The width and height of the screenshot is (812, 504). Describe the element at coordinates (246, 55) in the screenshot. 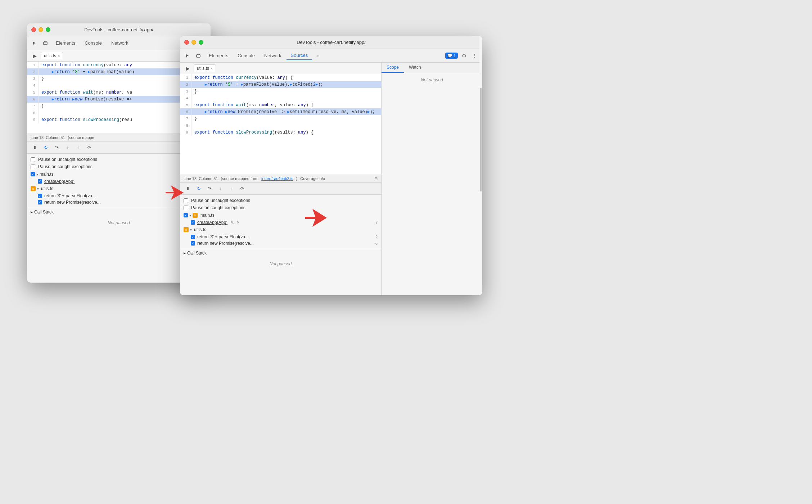

I see `tab-console-front: Console` at that location.